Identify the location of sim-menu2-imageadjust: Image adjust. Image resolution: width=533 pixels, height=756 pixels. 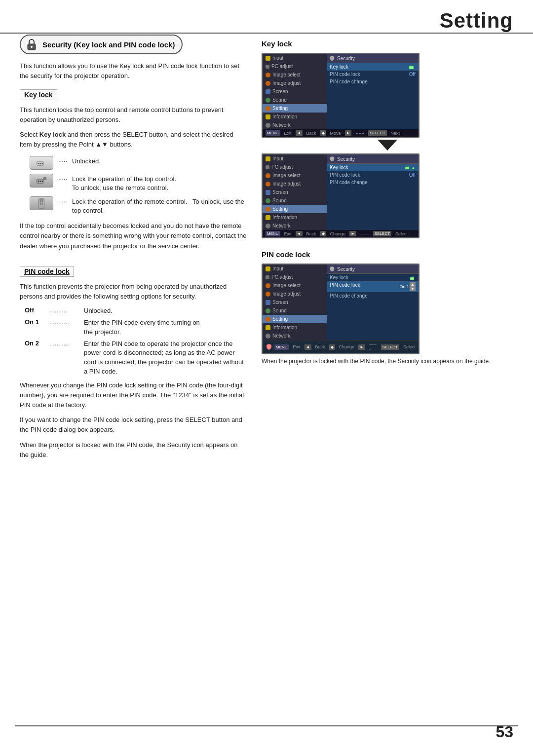
(295, 184).